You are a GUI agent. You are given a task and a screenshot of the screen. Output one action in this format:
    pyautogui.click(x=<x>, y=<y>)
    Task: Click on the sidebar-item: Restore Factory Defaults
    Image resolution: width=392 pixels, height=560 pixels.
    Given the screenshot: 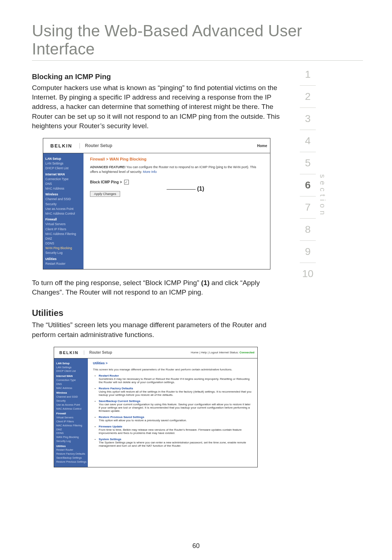 What is the action you would take?
    pyautogui.click(x=71, y=454)
    